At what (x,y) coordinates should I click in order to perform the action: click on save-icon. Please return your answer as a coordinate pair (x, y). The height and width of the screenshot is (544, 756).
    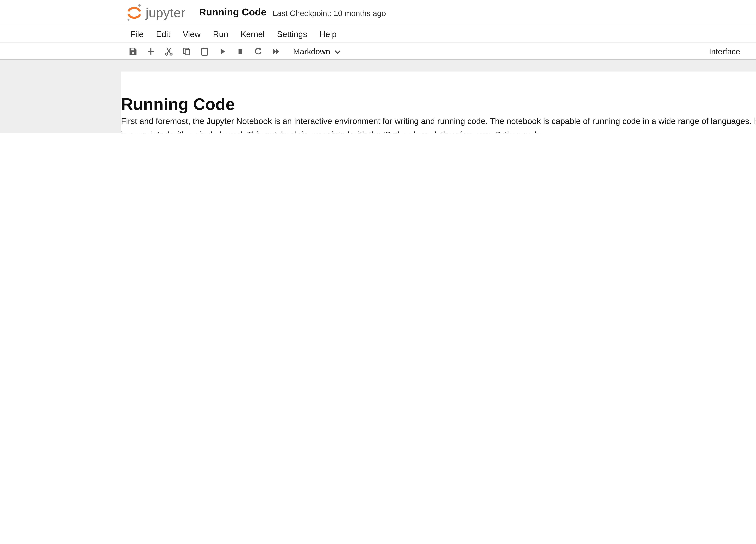
    Looking at the image, I should click on (133, 51).